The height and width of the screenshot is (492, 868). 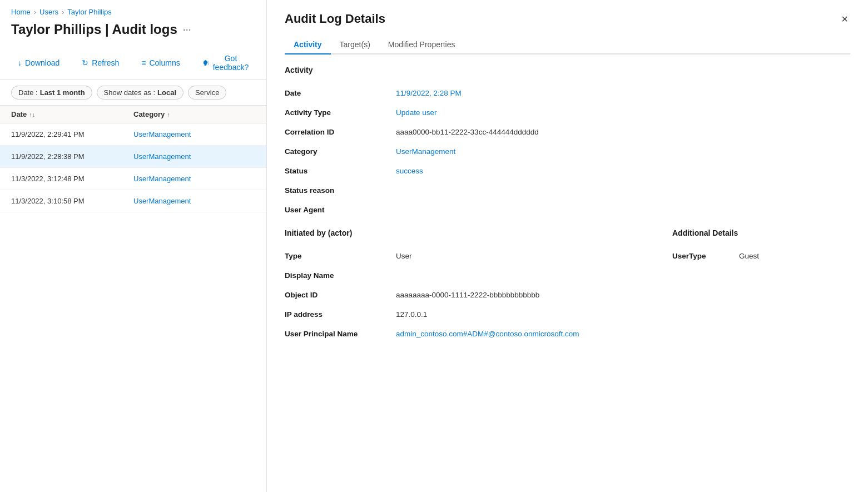 What do you see at coordinates (72, 115) in the screenshot?
I see `col-date-header: Date ↑↓` at bounding box center [72, 115].